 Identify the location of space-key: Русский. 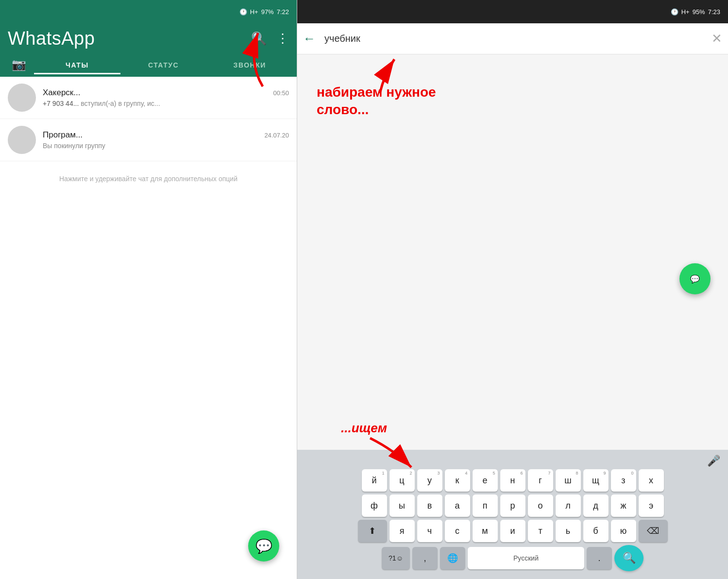
(526, 558).